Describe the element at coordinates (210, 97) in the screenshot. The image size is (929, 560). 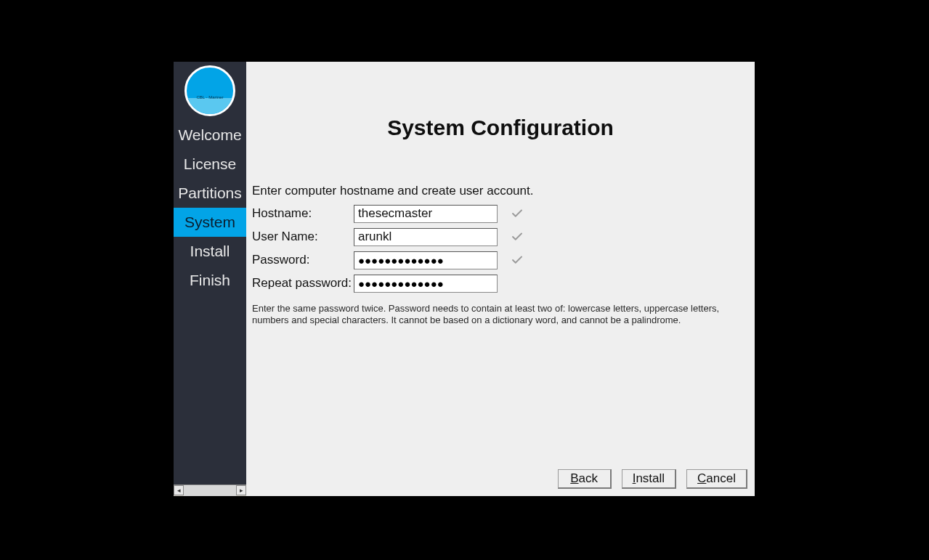
I see `logo-text: CBL - Mariner` at that location.